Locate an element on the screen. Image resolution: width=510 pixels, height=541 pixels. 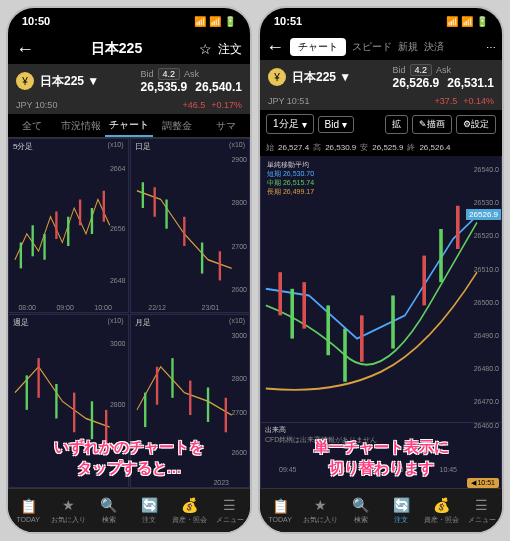
ohlc-row: 始26,527.4 高26,530.9 安26,525.9 終26,526.4 is located at coordinates (381, 147).